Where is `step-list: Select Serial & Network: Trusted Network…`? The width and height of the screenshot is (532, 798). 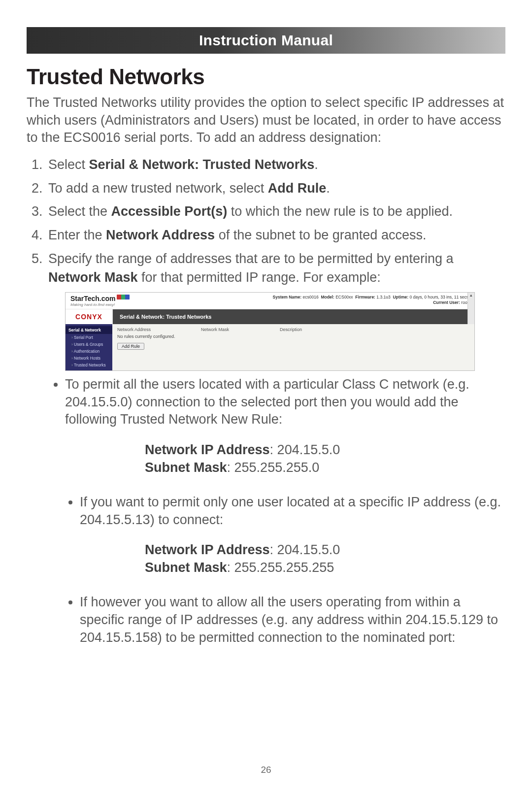 step-list: Select Serial & Network: Trusted Network… is located at coordinates (266, 222).